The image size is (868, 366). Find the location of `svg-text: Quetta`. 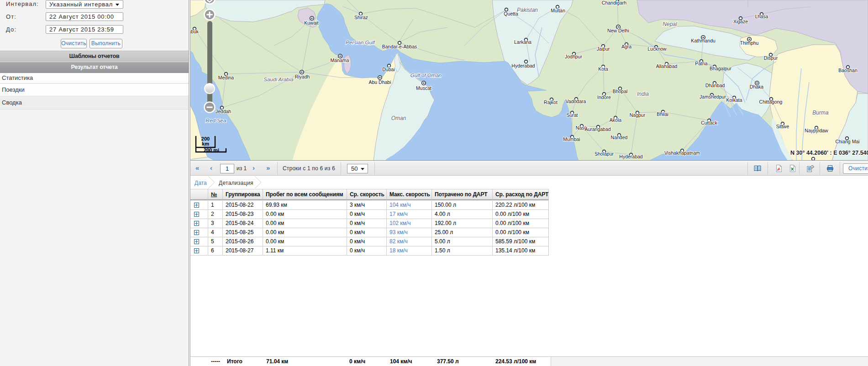

svg-text: Quetta is located at coordinates (511, 14).